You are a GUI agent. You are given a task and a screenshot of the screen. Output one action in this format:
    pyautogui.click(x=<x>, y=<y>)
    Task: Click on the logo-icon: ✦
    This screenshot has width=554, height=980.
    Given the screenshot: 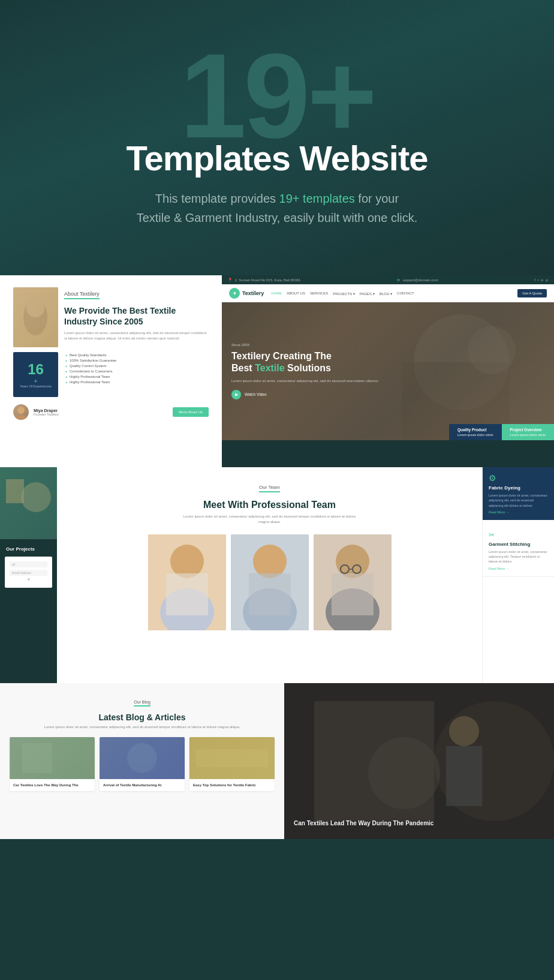 What is the action you would take?
    pyautogui.click(x=234, y=293)
    